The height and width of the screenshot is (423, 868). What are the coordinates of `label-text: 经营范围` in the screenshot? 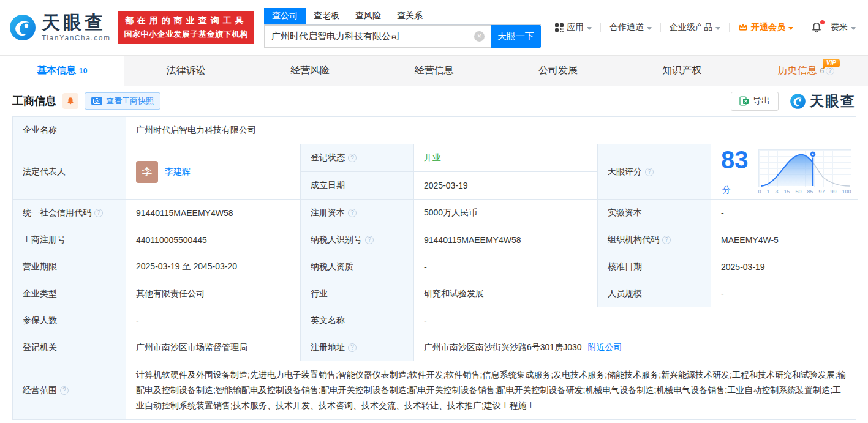 It's located at (40, 391).